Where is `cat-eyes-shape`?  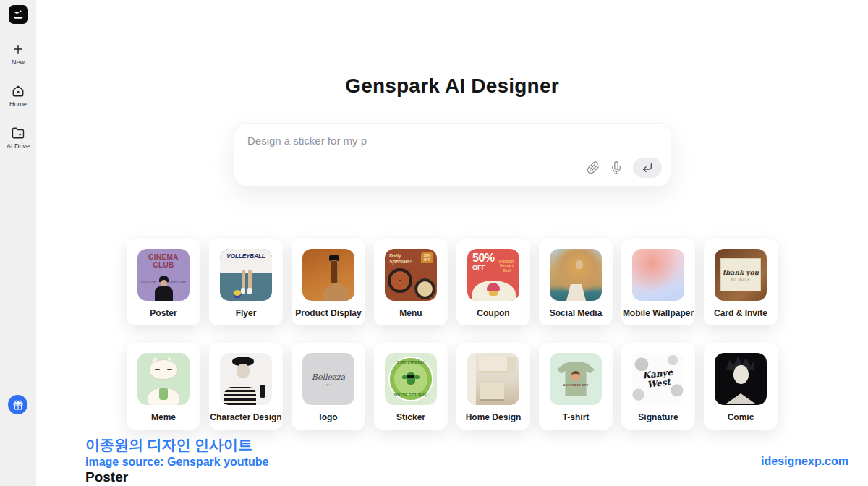 cat-eyes-shape is located at coordinates (158, 370).